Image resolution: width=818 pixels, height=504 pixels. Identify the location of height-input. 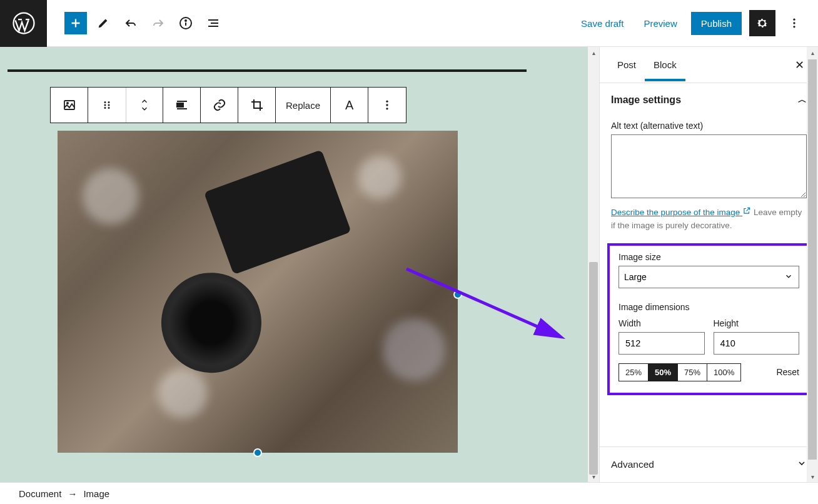
(757, 343).